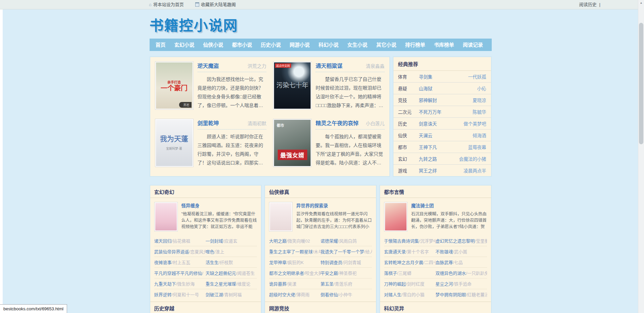 This screenshot has width=644, height=313. What do you see at coordinates (208, 65) in the screenshot?
I see `book-title-link: 逆天魔盗` at bounding box center [208, 65].